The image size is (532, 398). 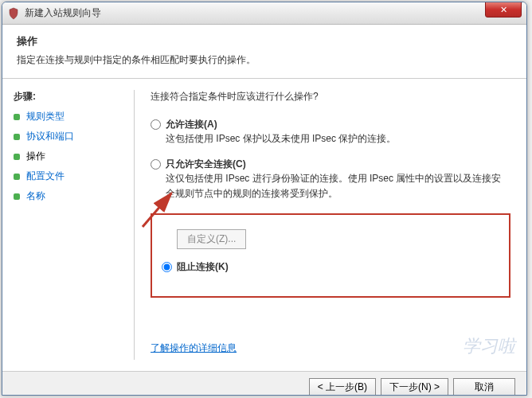 What do you see at coordinates (70, 177) in the screenshot?
I see `step-profile: 配置文件` at bounding box center [70, 177].